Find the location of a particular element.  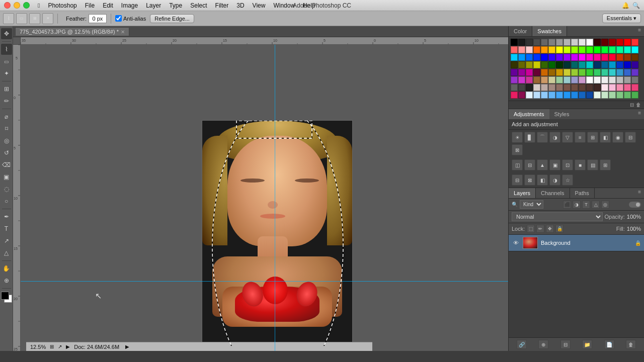

tab-layers: Layers is located at coordinates (522, 193).